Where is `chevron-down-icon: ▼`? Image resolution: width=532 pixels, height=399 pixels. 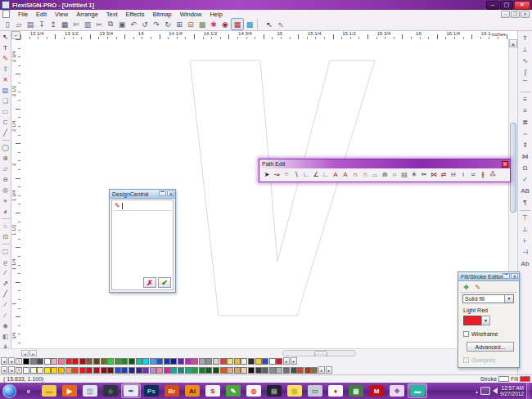 chevron-down-icon: ▼ is located at coordinates (509, 299).